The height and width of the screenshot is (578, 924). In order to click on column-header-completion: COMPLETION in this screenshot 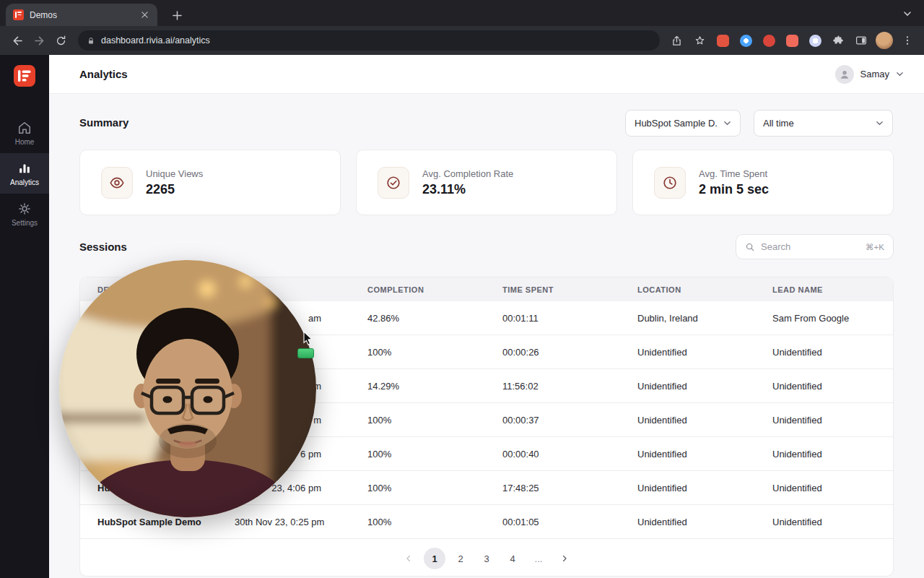, I will do `click(435, 290)`.